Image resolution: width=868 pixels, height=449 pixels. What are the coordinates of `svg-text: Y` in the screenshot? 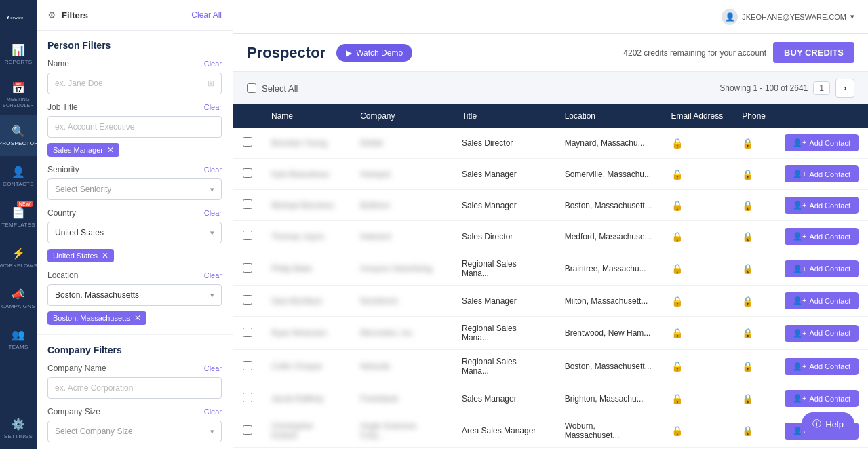 It's located at (8, 18).